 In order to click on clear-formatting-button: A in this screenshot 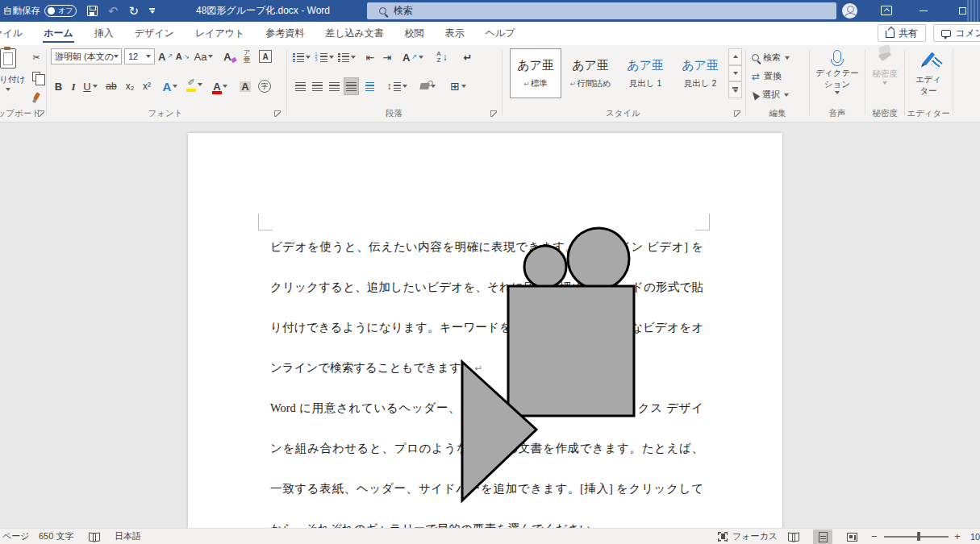, I will do `click(227, 56)`.